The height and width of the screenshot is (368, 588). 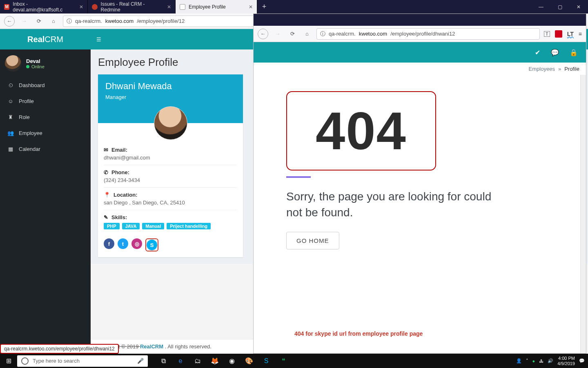 What do you see at coordinates (232, 361) in the screenshot?
I see `chrome-icon: ◉` at bounding box center [232, 361].